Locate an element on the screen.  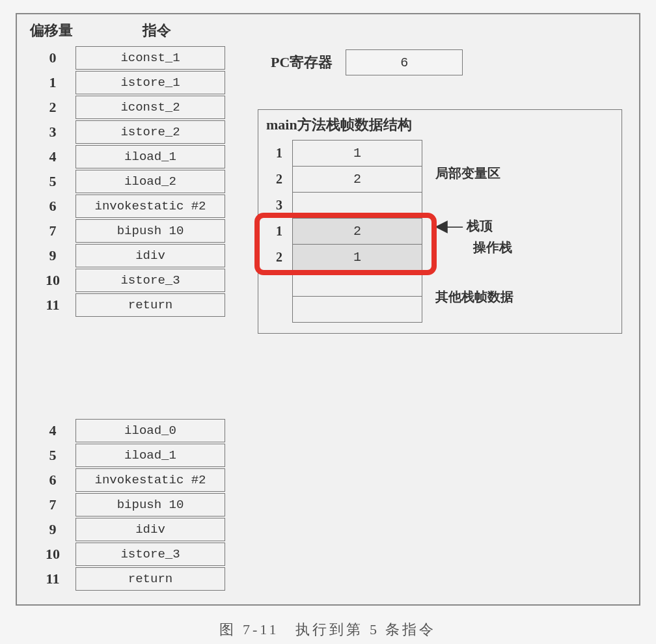
instruction-list-bottom: 4iload_05iload_16invokestatic #27bipush … is located at coordinates (141, 505).